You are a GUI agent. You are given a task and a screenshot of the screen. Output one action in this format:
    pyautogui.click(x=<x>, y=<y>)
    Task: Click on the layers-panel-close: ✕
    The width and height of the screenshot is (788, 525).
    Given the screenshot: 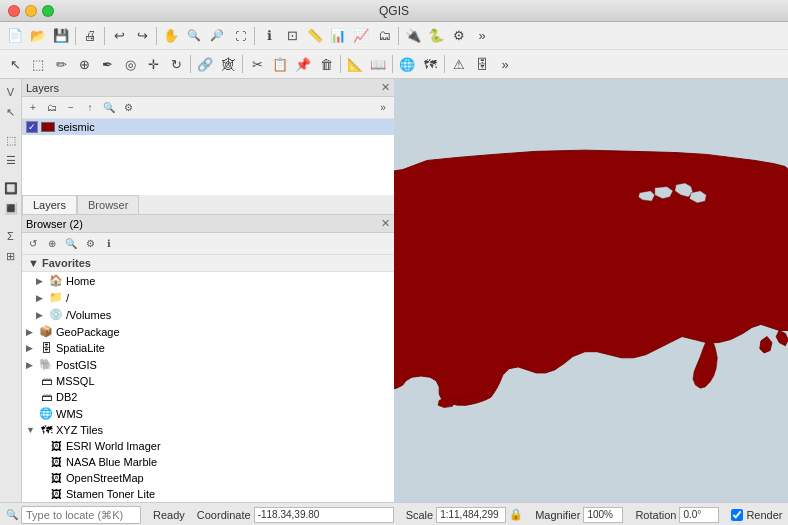 What is the action you would take?
    pyautogui.click(x=386, y=88)
    